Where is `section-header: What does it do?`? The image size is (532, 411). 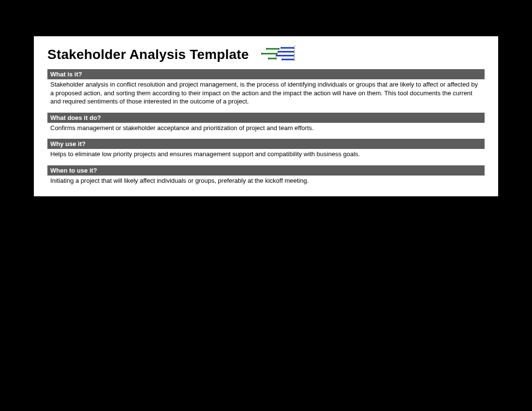
section-header: What does it do? is located at coordinates (266, 118).